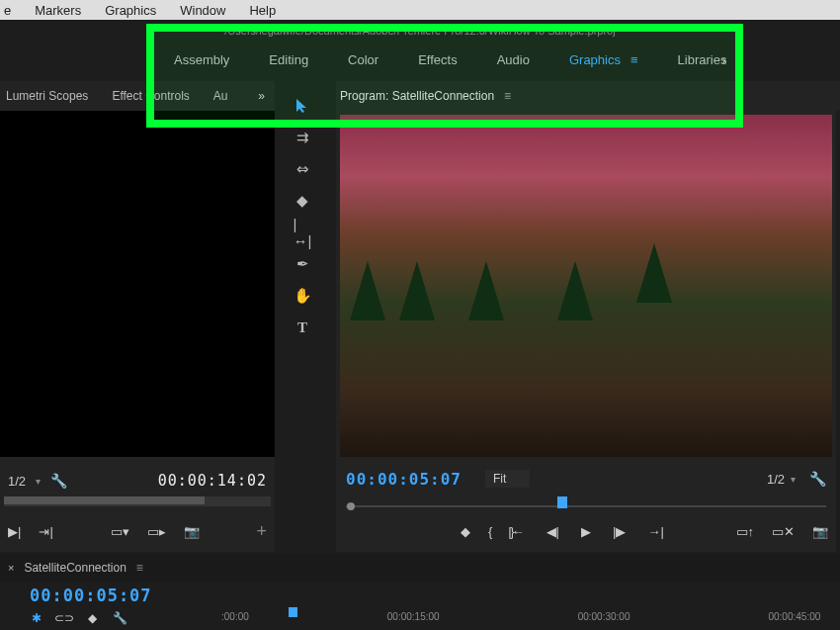 The image size is (840, 630). What do you see at coordinates (91, 595) in the screenshot?
I see `timeline-timecode: 00:00:05:07` at bounding box center [91, 595].